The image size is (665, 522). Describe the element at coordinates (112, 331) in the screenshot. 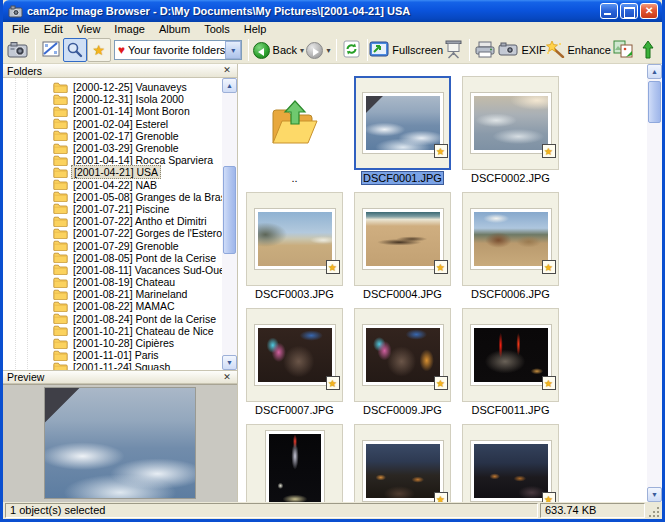

I see `tree-item: [2001-10-21] Chateau de Nice` at that location.